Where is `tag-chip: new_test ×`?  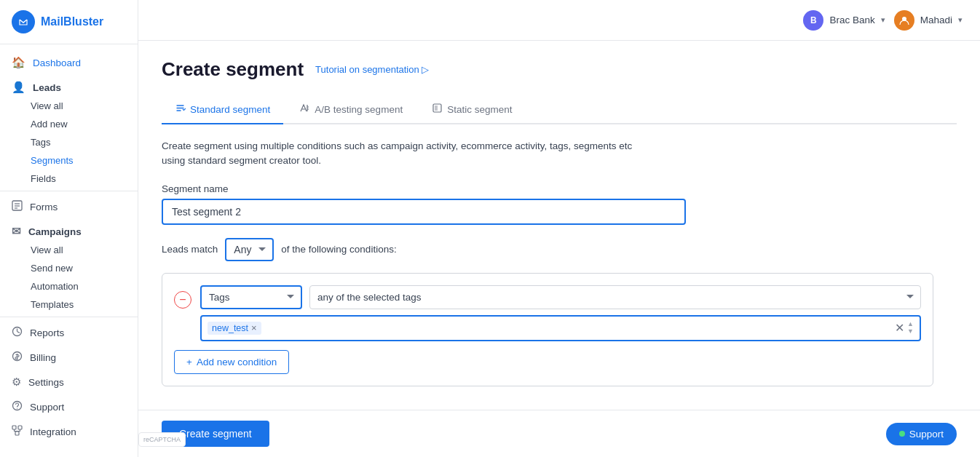 tag-chip: new_test × is located at coordinates (234, 328).